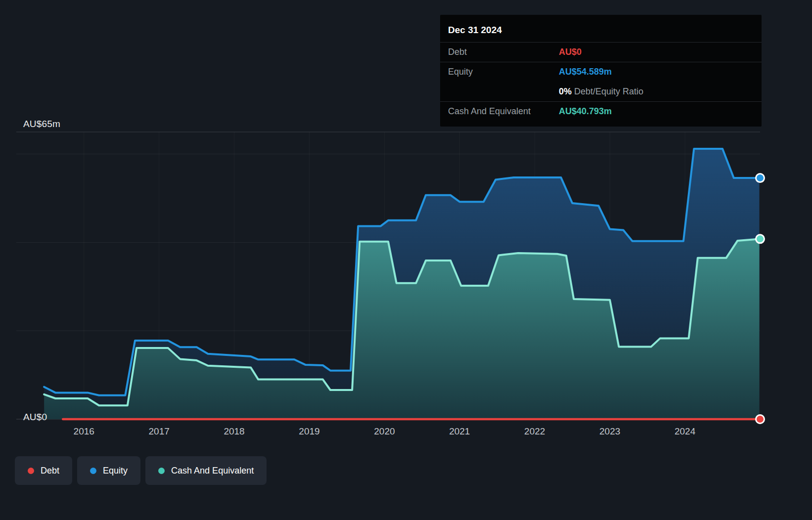 Image resolution: width=812 pixels, height=520 pixels. Describe the element at coordinates (761, 178) in the screenshot. I see `equity-end-marker` at that location.